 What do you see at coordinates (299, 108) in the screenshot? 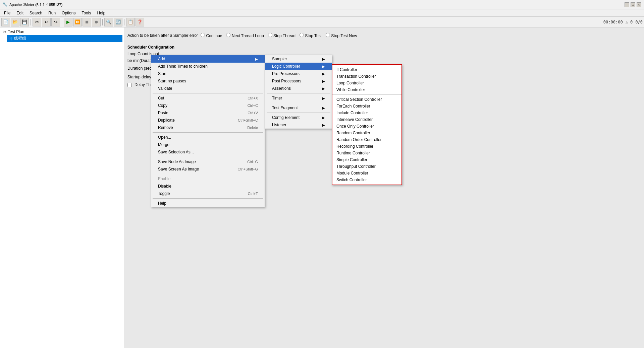
I see `ctx-test-fragment: Test Fragment ▶` at bounding box center [299, 108].